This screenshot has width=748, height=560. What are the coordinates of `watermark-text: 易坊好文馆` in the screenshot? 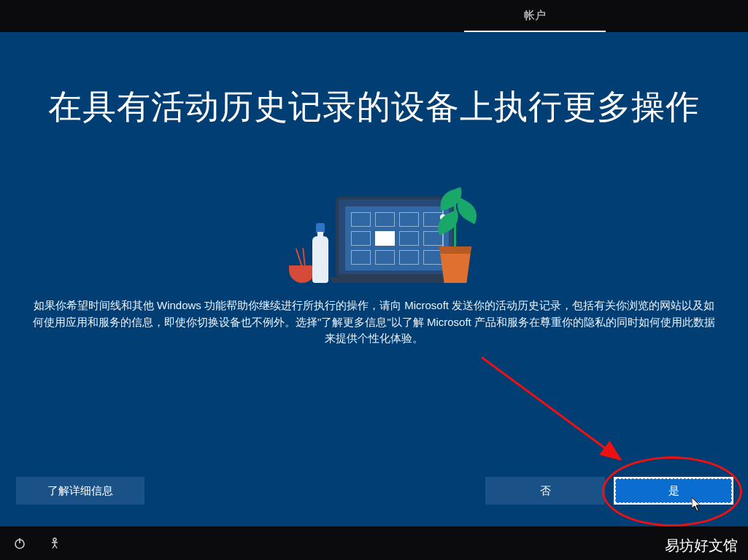 It's located at (701, 545).